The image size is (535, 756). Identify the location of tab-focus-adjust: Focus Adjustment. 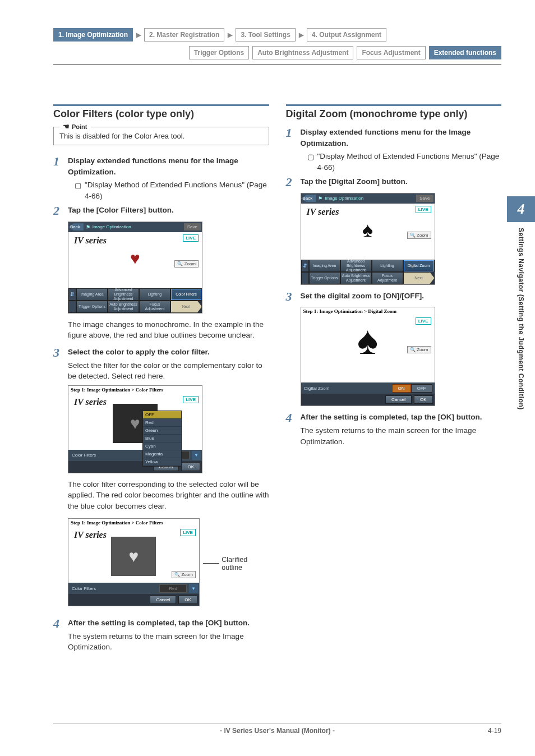
(391, 53).